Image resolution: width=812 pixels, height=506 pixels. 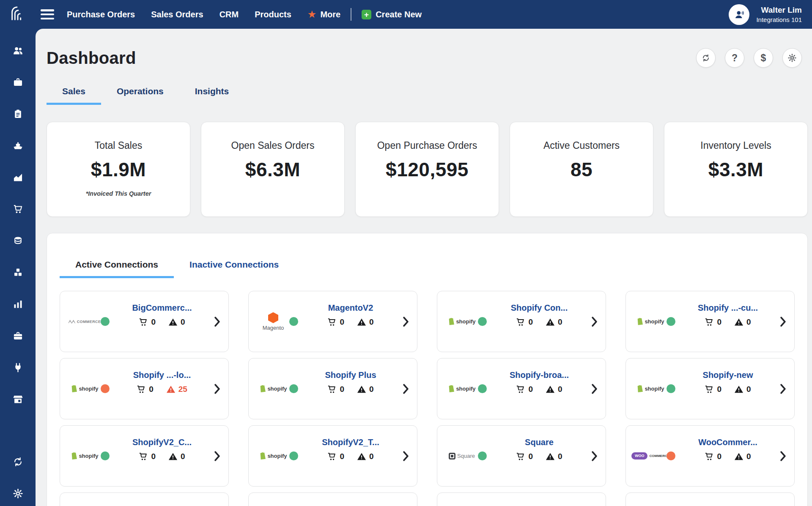 What do you see at coordinates (162, 375) in the screenshot?
I see `connection-name: Shopify ...-lo...` at bounding box center [162, 375].